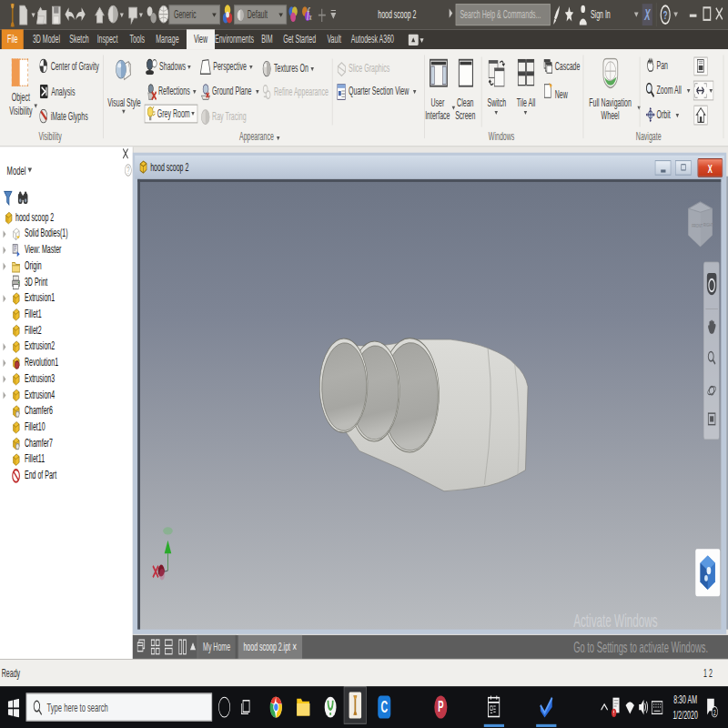  What do you see at coordinates (708, 224) in the screenshot?
I see `svg-text: RIGHT` at bounding box center [708, 224].